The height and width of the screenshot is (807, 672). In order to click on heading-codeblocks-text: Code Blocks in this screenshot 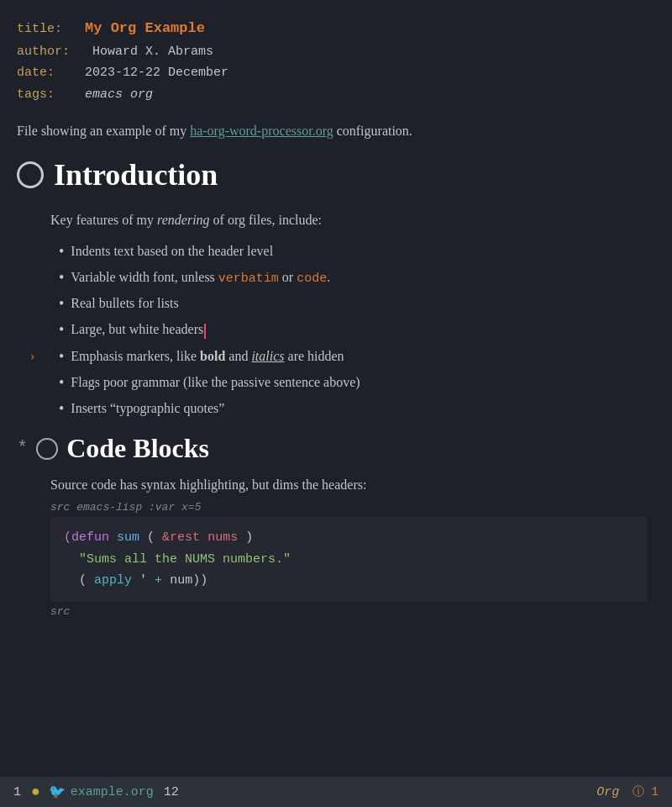, I will do `click(138, 449)`.